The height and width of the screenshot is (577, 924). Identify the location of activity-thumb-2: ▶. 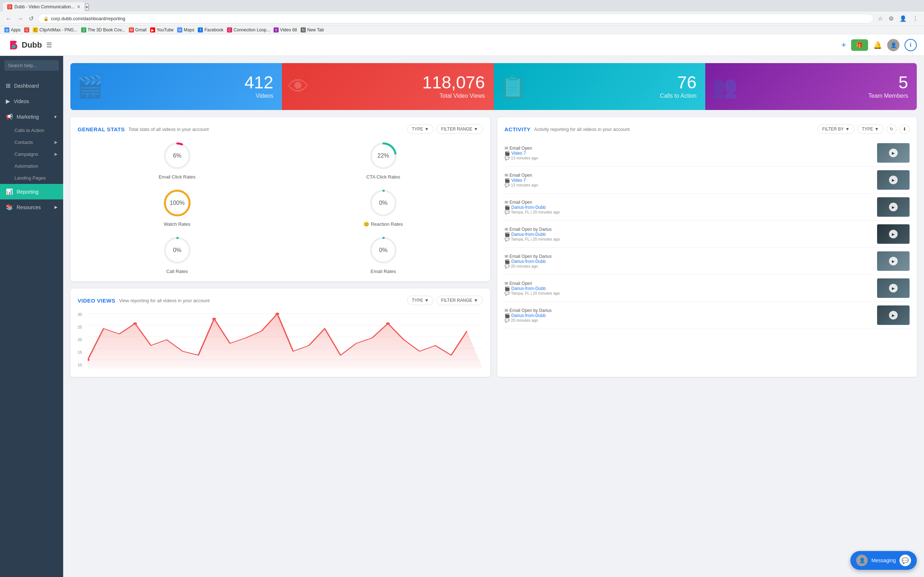
(893, 180).